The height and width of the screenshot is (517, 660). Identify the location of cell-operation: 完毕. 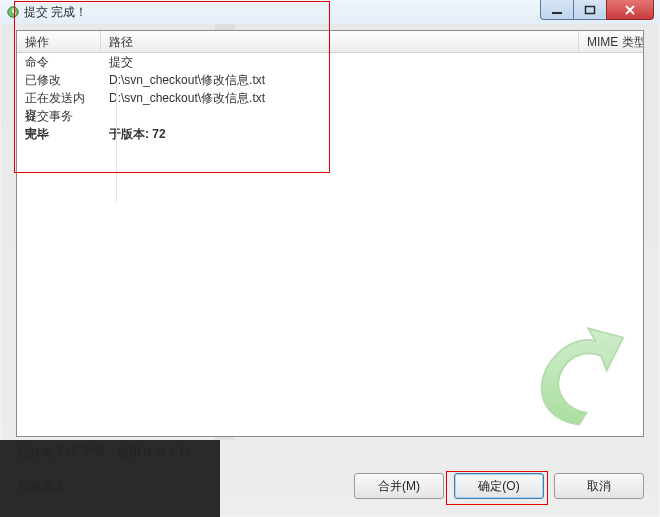
(59, 134).